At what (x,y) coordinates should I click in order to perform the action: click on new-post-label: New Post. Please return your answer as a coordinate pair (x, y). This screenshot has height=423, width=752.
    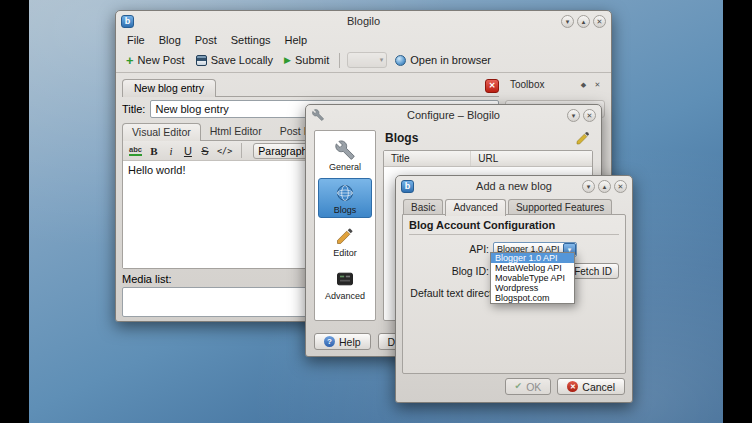
    Looking at the image, I should click on (162, 60).